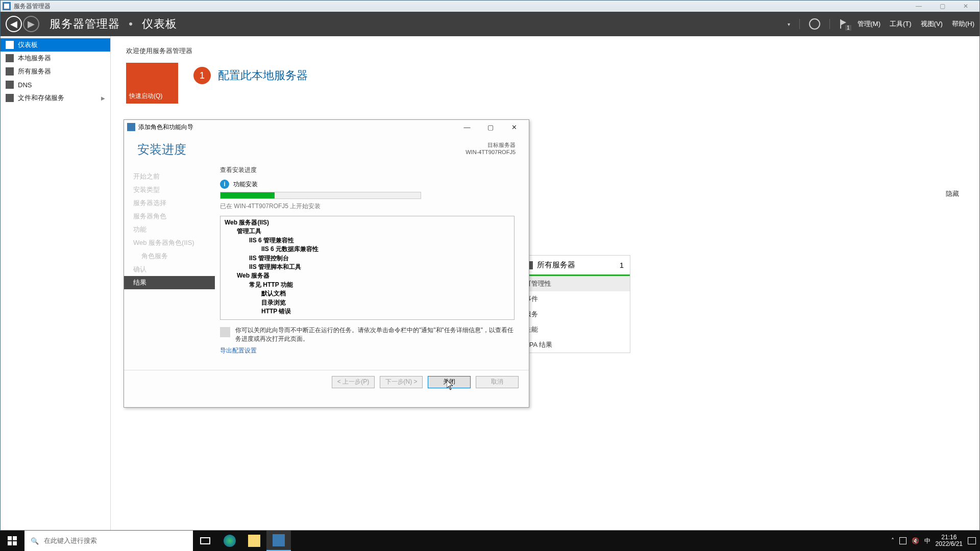 The image size is (980, 551). What do you see at coordinates (449, 382) in the screenshot?
I see `wizard-close-action-button: 关闭` at bounding box center [449, 382].